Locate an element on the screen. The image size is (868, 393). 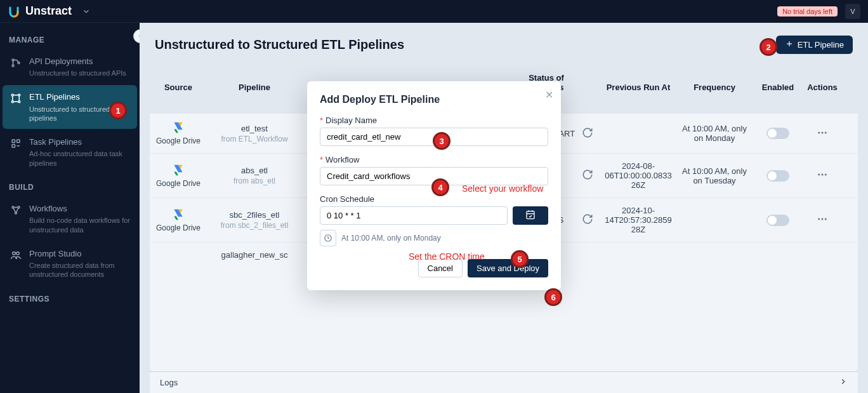
cron-summary: At 10:00 AM, only on Monday is located at coordinates (434, 238).